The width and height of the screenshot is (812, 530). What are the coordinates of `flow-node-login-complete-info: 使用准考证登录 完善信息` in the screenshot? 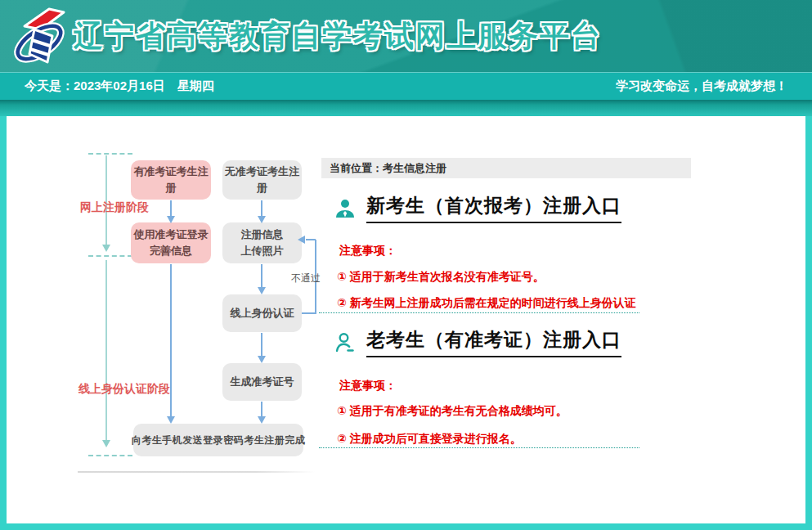 It's located at (171, 243).